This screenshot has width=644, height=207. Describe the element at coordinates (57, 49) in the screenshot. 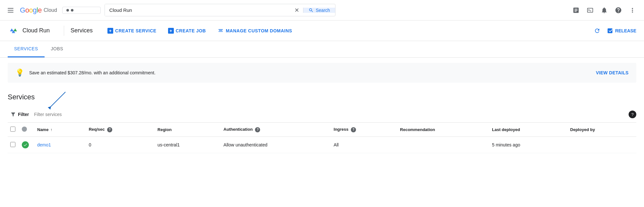

I see `tab-jobs: JOBS` at that location.